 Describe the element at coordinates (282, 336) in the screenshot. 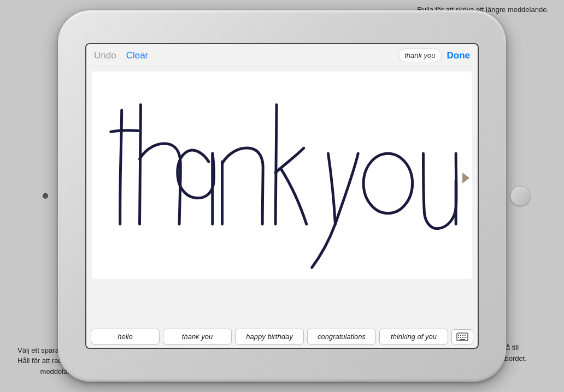

I see `suggestions-bar: hello thank you happy birthday congratul…` at that location.